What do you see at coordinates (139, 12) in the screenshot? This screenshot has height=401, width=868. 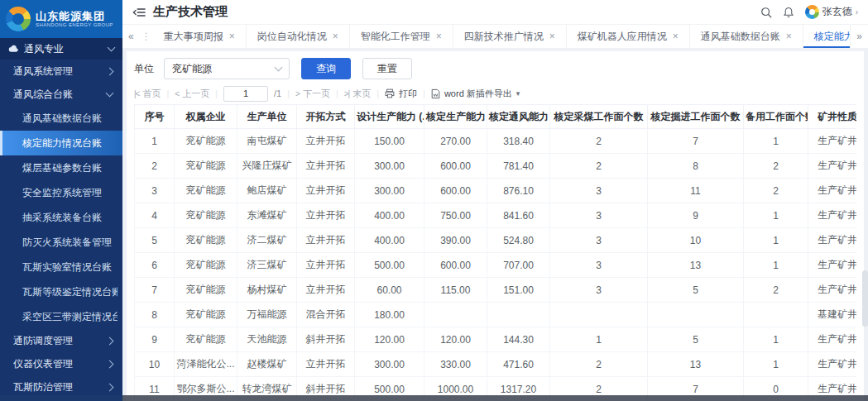 I see `sidebar-collapse-icon` at bounding box center [139, 12].